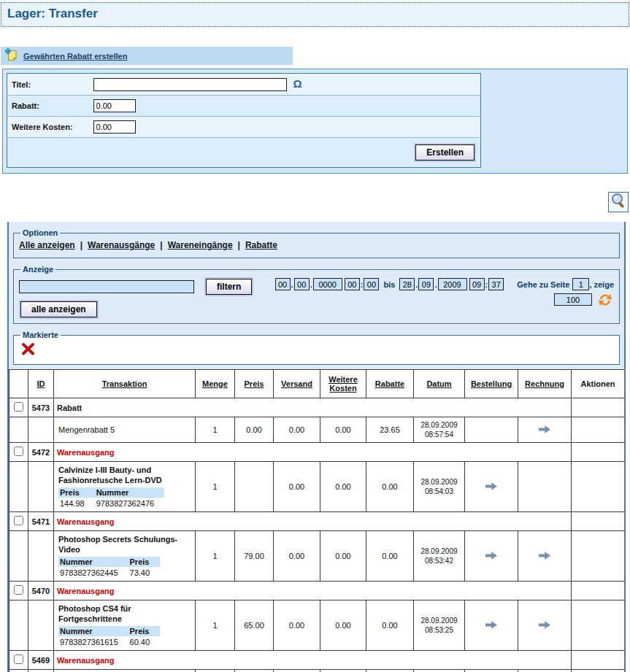  I want to click on attribute-labels-row: NummerPreis, so click(110, 631).